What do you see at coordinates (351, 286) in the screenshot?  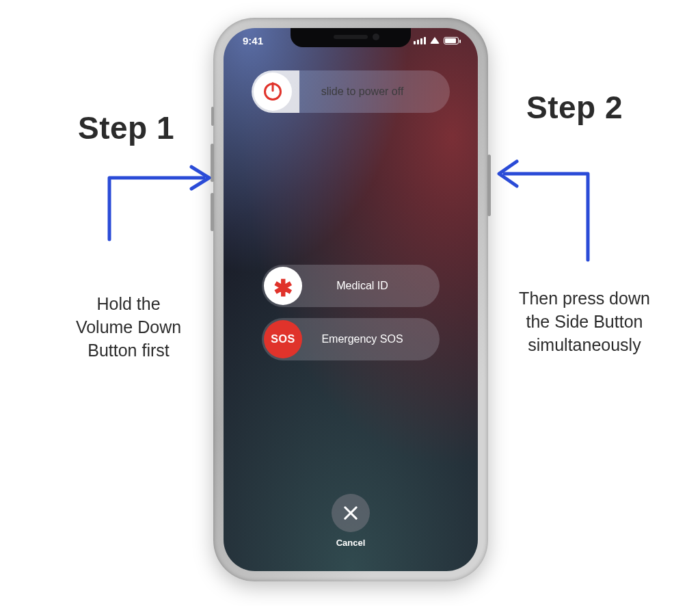 I see `medical-id-slider: ✱ Medical ID` at bounding box center [351, 286].